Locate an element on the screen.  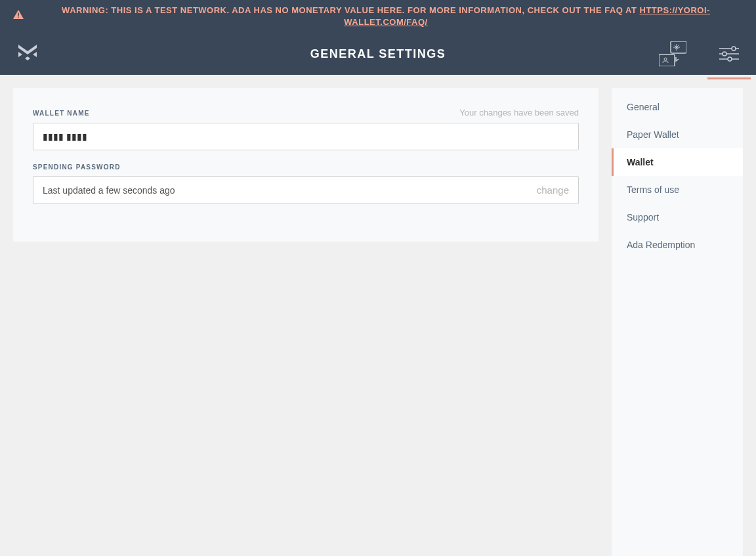
spending-password-label: SPENDING PASSWORD is located at coordinates (77, 167).